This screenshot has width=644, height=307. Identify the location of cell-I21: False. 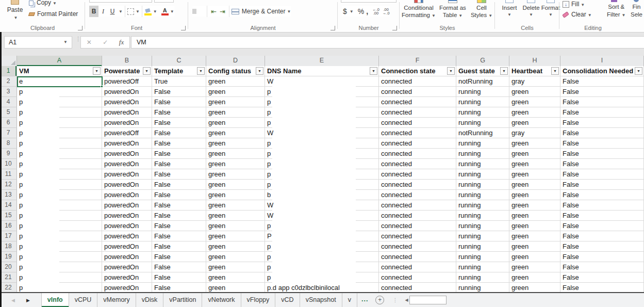
(602, 278).